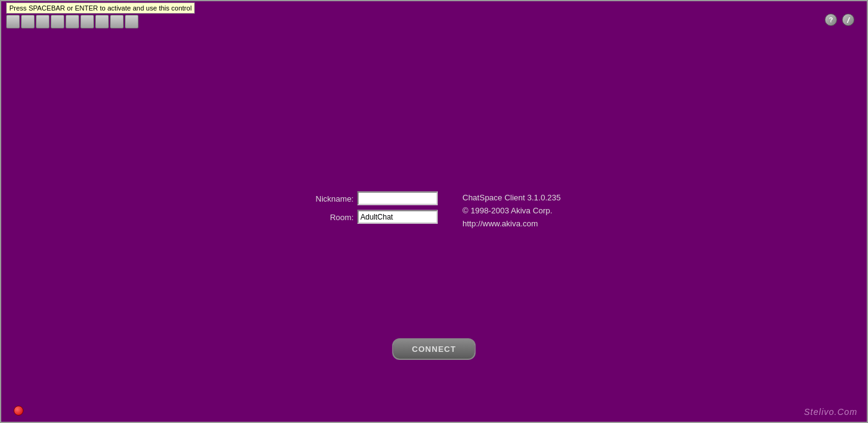 Image resolution: width=868 pixels, height=423 pixels. I want to click on watermark-text: Stelivo.Com, so click(831, 412).